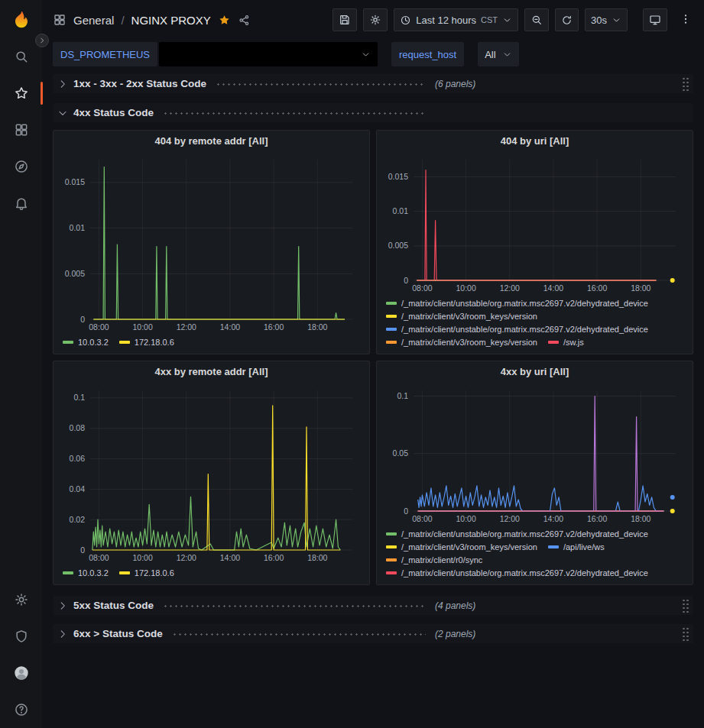 The height and width of the screenshot is (728, 704). Describe the element at coordinates (373, 84) in the screenshot. I see `dashboard-row-1xx-3xx-2xx: 1xx - 3xx - 2xx Status Code (6 panels)` at that location.